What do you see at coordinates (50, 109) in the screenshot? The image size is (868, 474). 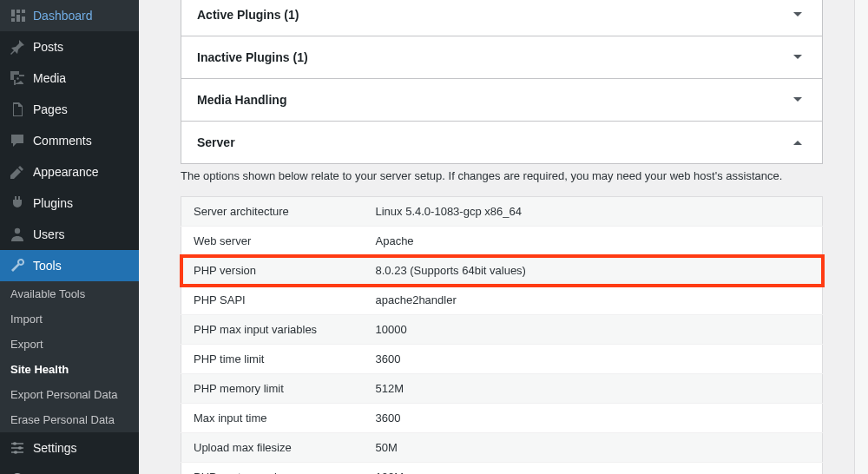 I see `sidebar-label: Pages` at bounding box center [50, 109].